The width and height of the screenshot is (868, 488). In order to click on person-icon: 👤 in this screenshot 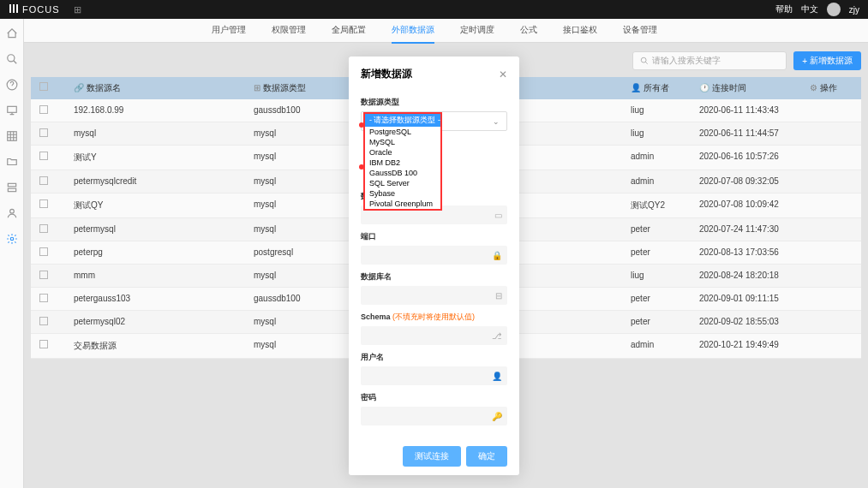, I will do `click(497, 377)`.